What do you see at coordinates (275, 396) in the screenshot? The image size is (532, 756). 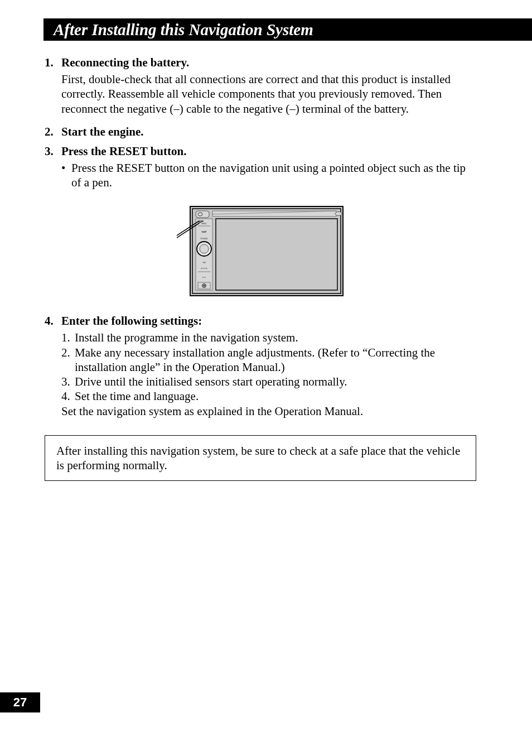 I see `substep-text: Set the time and language.` at bounding box center [275, 396].